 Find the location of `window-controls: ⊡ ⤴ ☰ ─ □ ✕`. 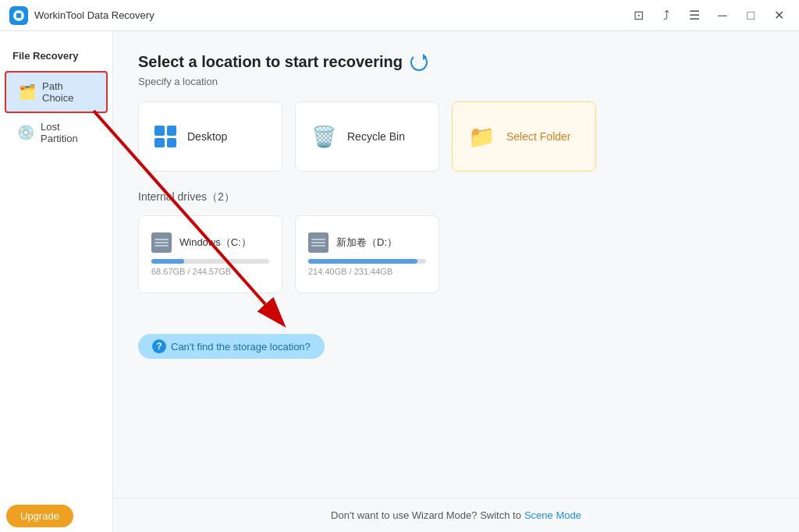

window-controls: ⊡ ⤴ ☰ ─ □ ✕ is located at coordinates (708, 16).